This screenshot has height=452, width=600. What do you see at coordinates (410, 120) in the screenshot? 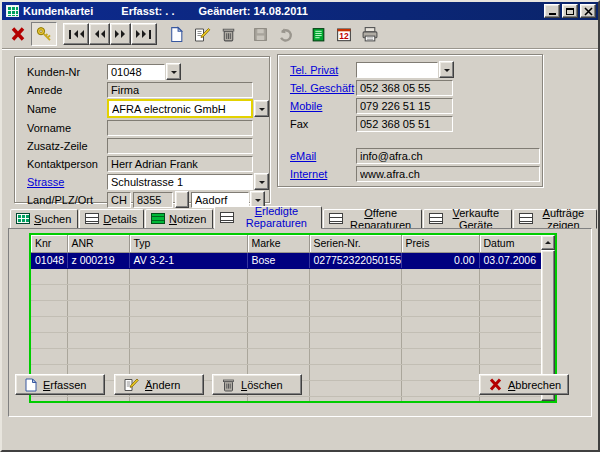
I see `contact-groupbox: Tel. Privat Tel. Geschäft Mobile Fax eMa…` at bounding box center [410, 120].